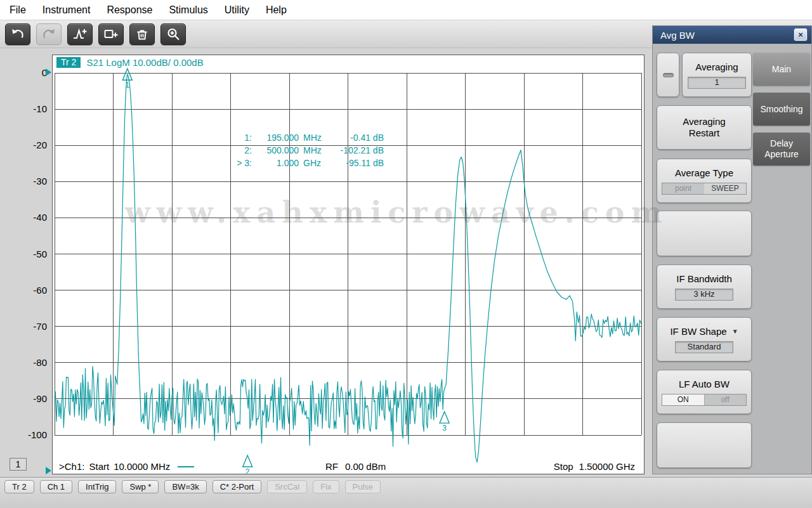  Describe the element at coordinates (782, 69) in the screenshot. I see `tab-main: Main` at that location.